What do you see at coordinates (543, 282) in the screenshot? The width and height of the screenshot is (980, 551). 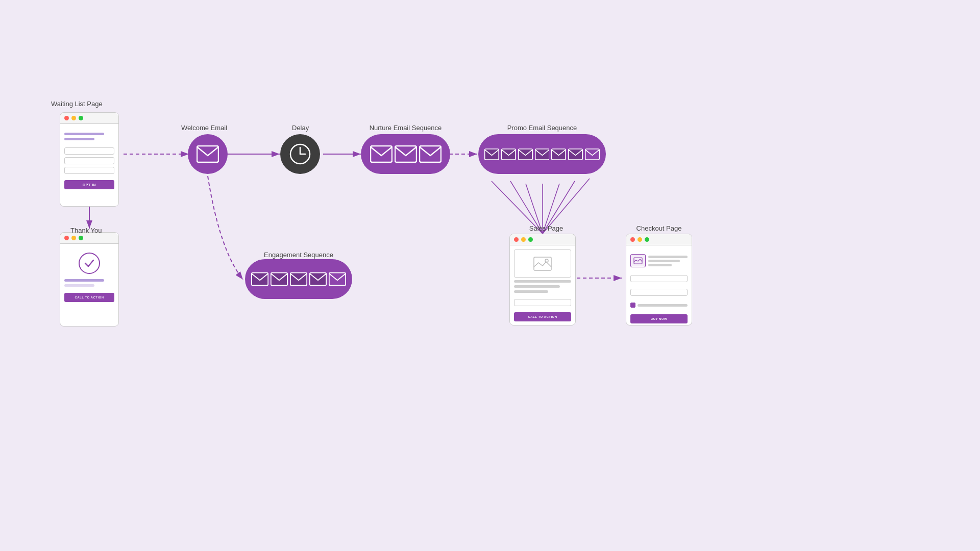 I see `line-s1` at bounding box center [543, 282].